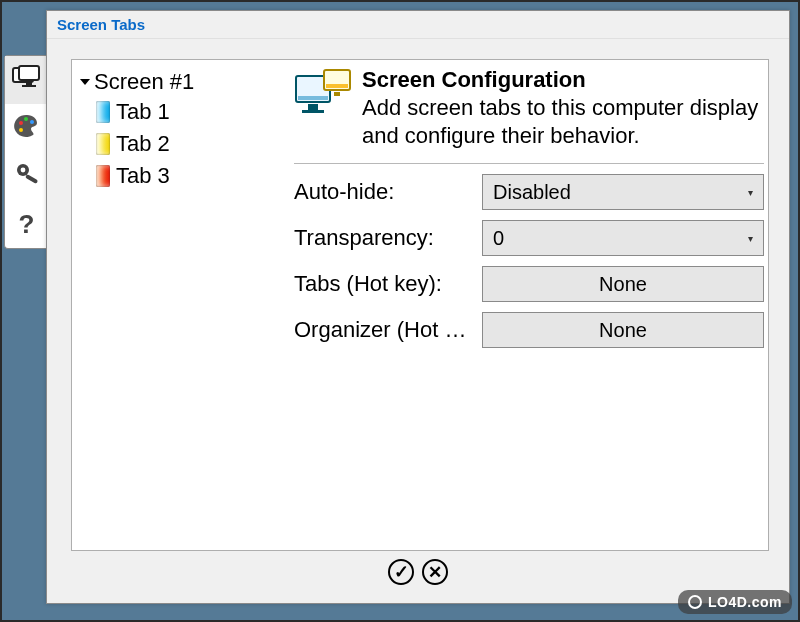 The image size is (800, 622). What do you see at coordinates (695, 602) in the screenshot?
I see `watermark-icon` at bounding box center [695, 602].